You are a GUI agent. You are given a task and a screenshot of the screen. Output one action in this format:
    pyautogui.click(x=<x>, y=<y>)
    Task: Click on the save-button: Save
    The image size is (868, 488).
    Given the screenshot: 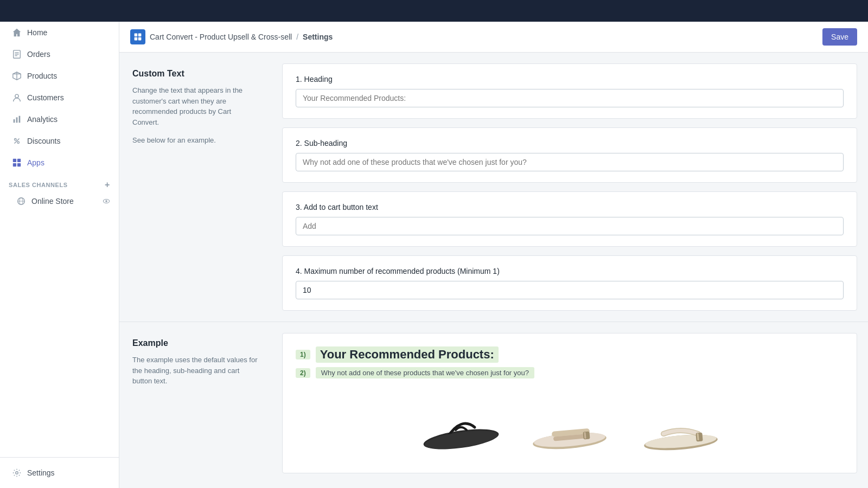 What is the action you would take?
    pyautogui.click(x=840, y=37)
    